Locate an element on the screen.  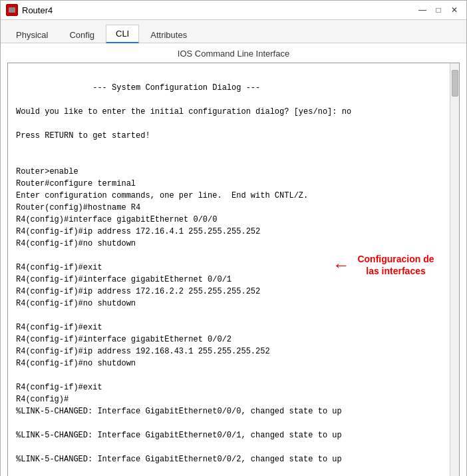
minimize-button: — is located at coordinates (422, 10).